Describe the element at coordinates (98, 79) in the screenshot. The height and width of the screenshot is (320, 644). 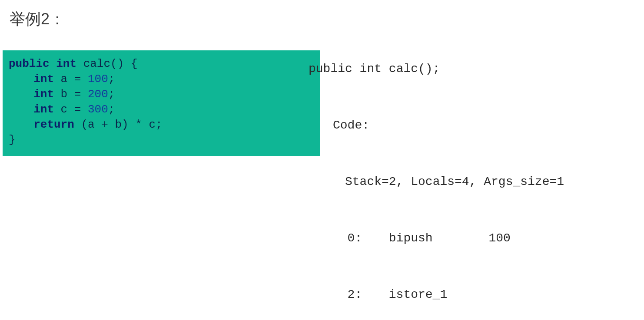
I see `literal-100: 100` at that location.